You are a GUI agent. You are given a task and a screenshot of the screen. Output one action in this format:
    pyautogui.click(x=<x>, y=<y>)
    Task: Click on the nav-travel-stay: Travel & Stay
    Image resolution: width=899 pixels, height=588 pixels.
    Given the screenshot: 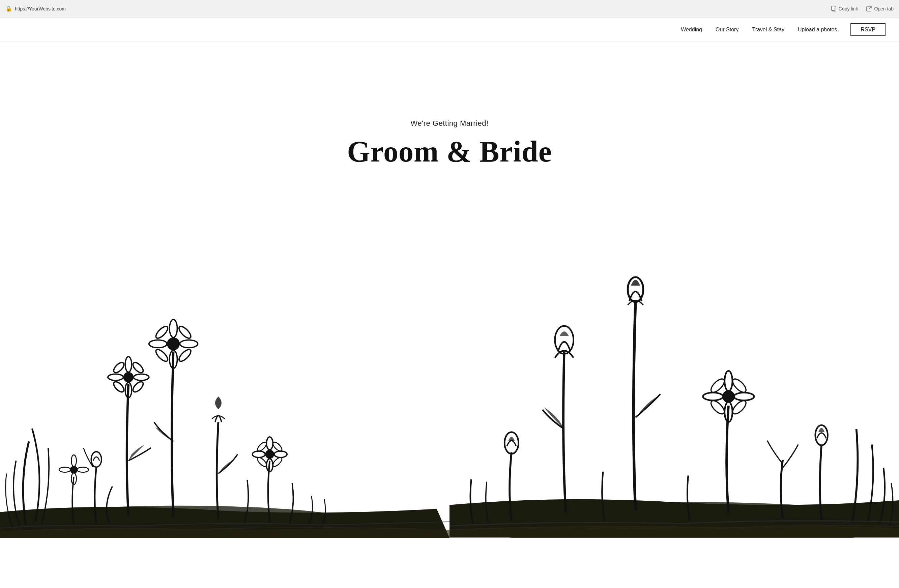 What is the action you would take?
    pyautogui.click(x=768, y=30)
    